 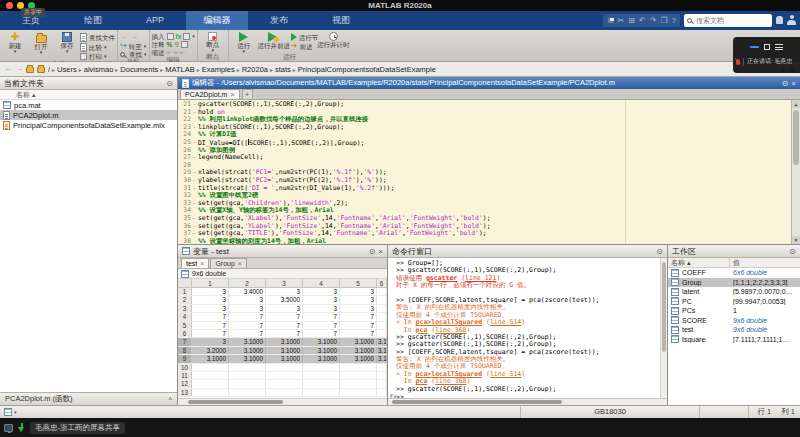 I want to click on code-line: 23-linkplot(SCORE(:,1),SCORE(:,2),Group)…, so click(x=484, y=128).